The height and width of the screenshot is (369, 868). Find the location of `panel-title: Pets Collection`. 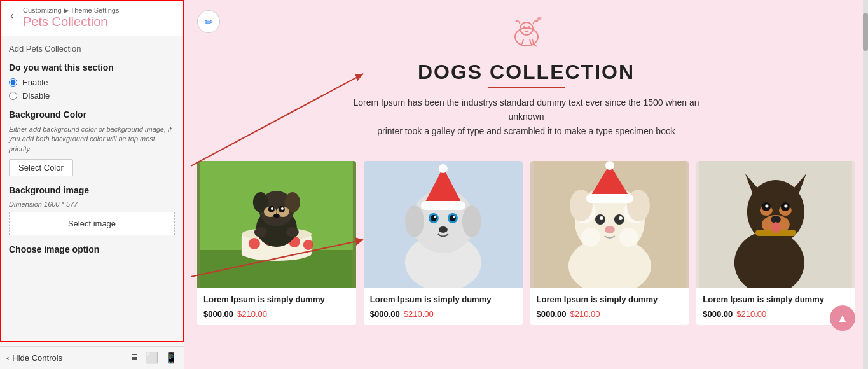

panel-title: Pets Collection is located at coordinates (71, 22).